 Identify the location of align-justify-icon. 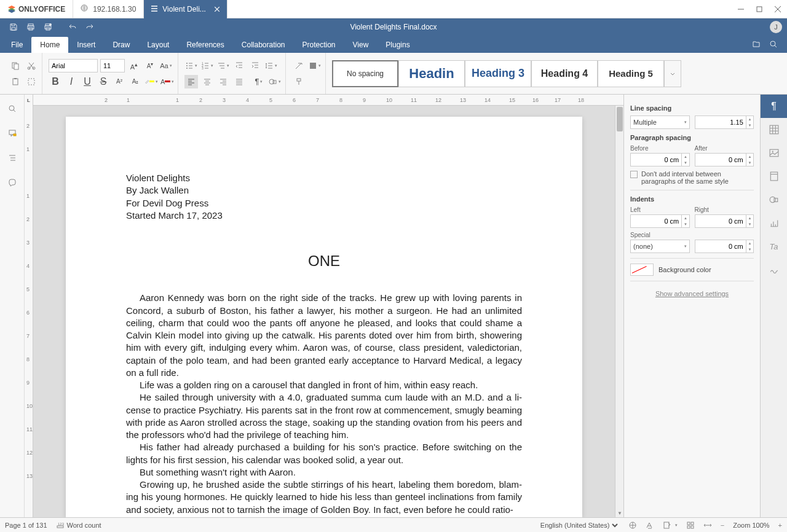
(239, 82).